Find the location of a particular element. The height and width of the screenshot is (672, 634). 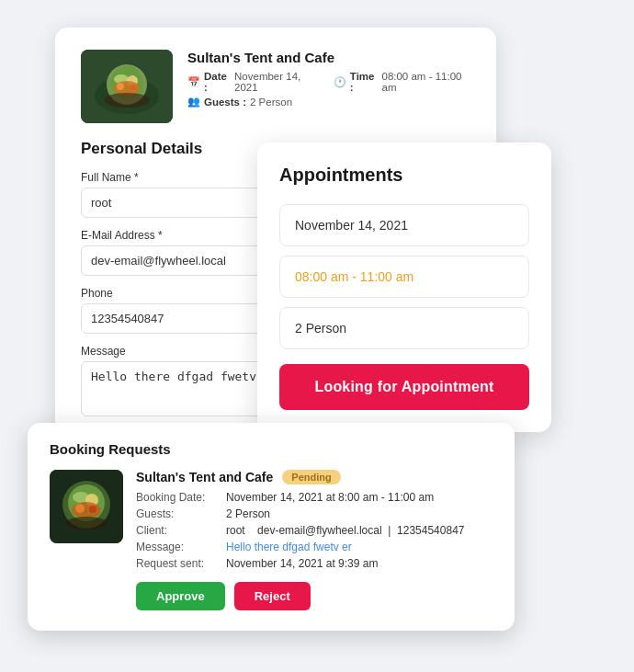

request-sent-value: November 14, 2021 at 9:39 am is located at coordinates (359, 564).